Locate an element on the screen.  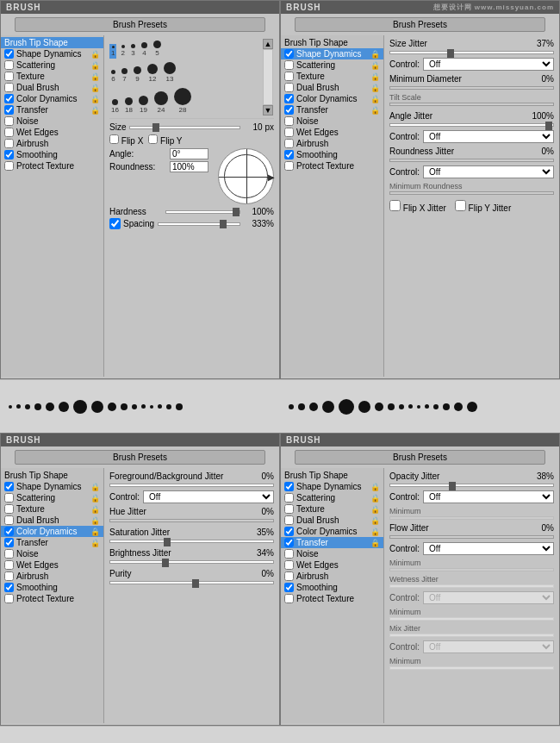
option-shape-dyn-br: Shape Dynamics 🔒 is located at coordinates (333, 486).